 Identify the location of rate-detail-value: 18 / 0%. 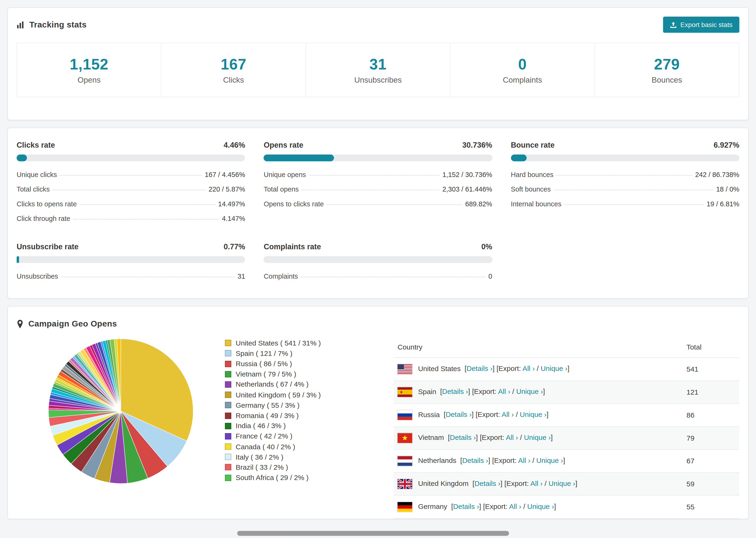
(728, 189).